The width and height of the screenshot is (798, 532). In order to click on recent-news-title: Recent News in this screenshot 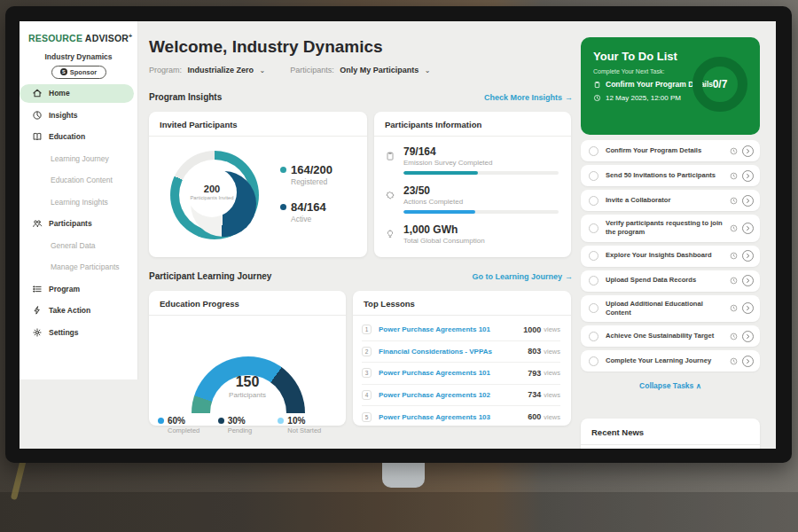, I will do `click(670, 432)`.